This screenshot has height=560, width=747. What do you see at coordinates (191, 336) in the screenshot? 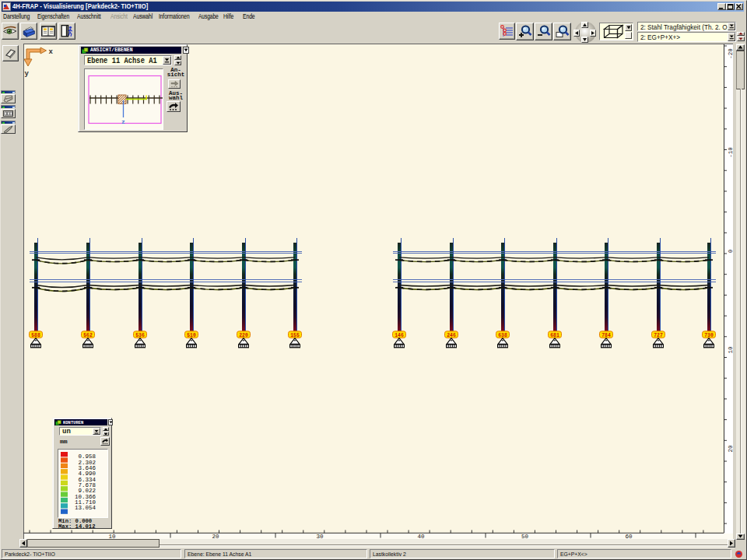
I see `svg-text: 510` at bounding box center [191, 336].